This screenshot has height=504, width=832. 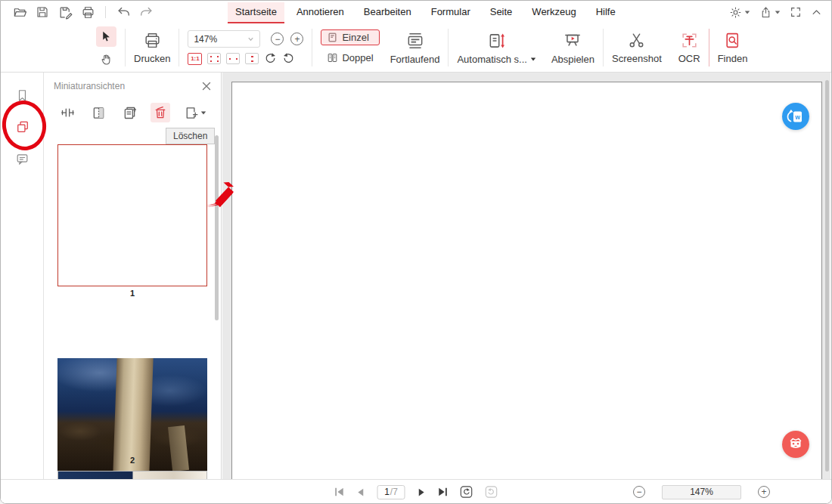 I want to click on chevron-down-icon, so click(x=251, y=39).